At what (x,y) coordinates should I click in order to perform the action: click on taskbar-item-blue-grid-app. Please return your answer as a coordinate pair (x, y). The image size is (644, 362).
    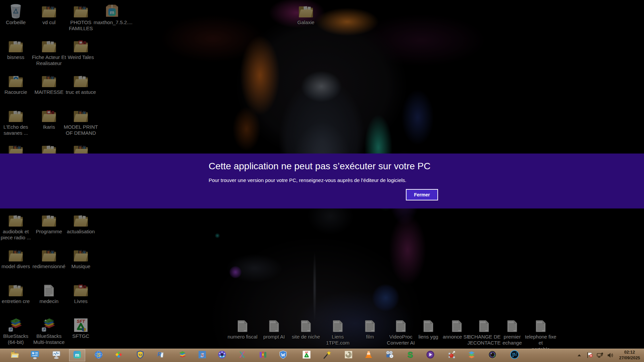
    Looking at the image, I should click on (515, 355).